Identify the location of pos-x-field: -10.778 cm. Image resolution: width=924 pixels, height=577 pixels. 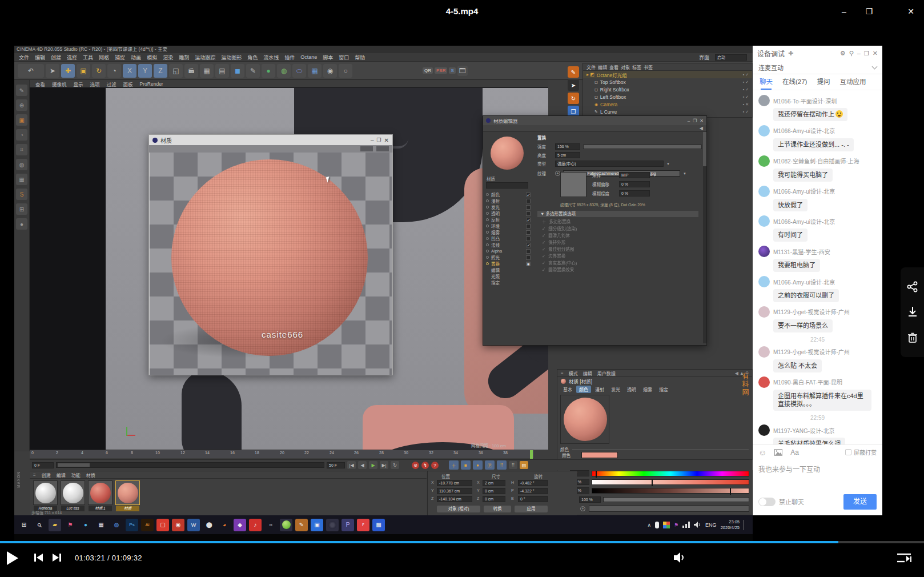
(455, 483).